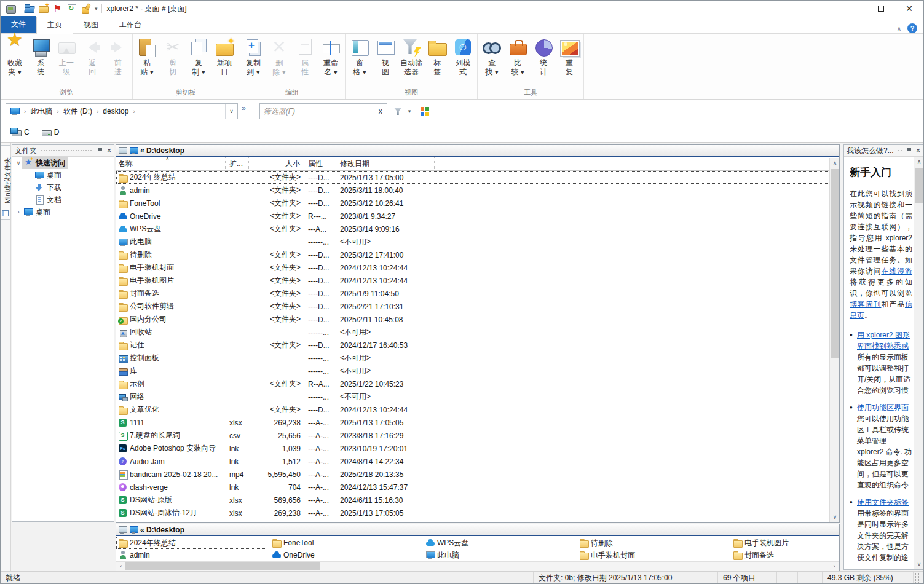  I want to click on table-row: 公司软件剪辑<文件夹>----D...2025/2/21 17:10:31, so click(478, 306).